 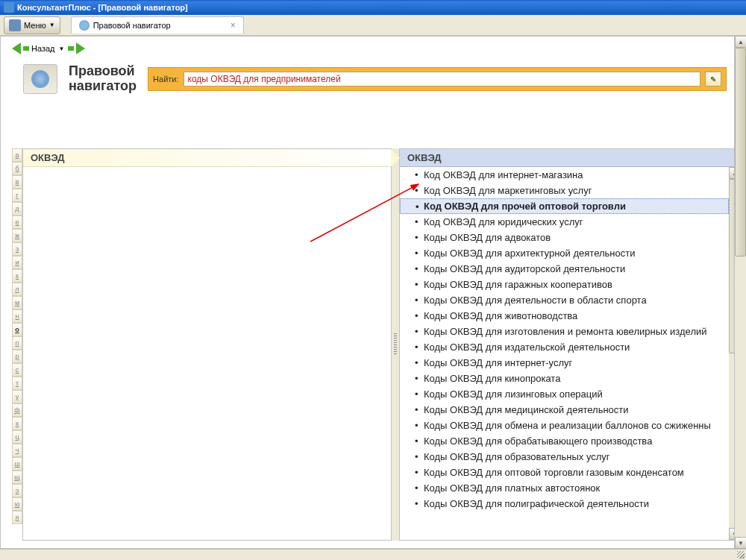 What do you see at coordinates (17, 464) in the screenshot?
I see `alpha-letter-ш: ш` at bounding box center [17, 464].